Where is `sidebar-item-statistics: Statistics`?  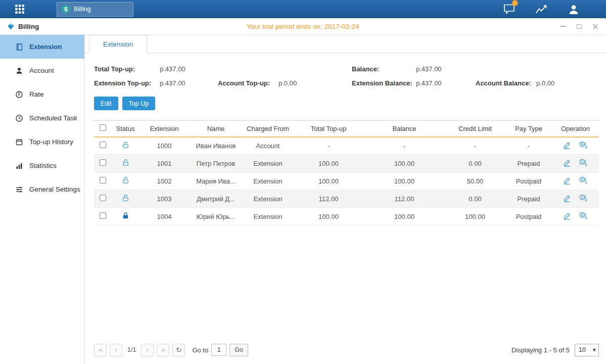
sidebar-item-statistics: Statistics is located at coordinates (42, 166).